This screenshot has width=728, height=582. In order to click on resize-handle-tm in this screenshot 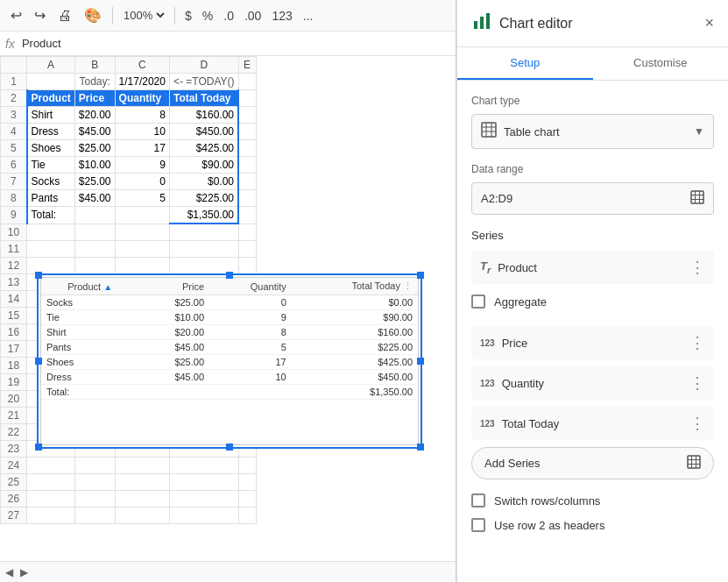, I will do `click(230, 275)`.